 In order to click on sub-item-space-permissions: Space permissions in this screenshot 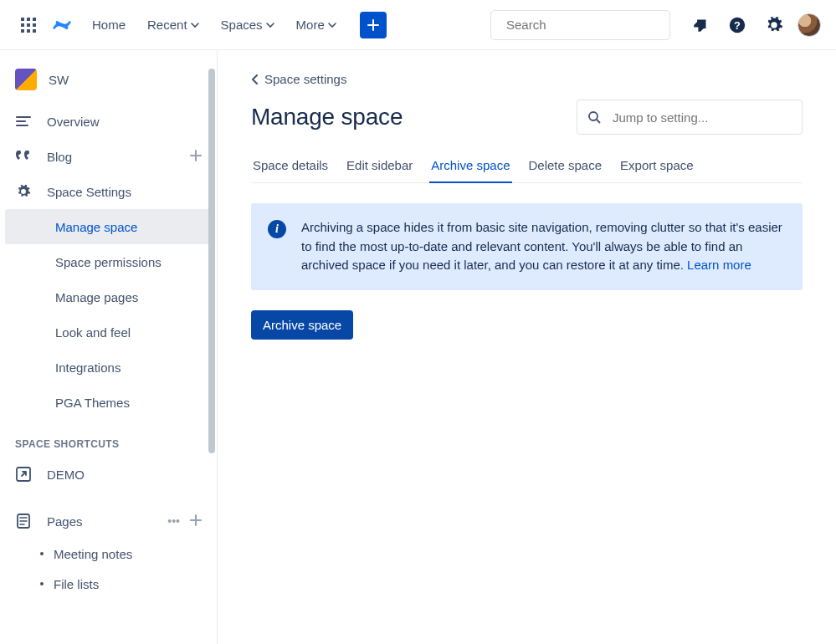, I will do `click(109, 262)`.